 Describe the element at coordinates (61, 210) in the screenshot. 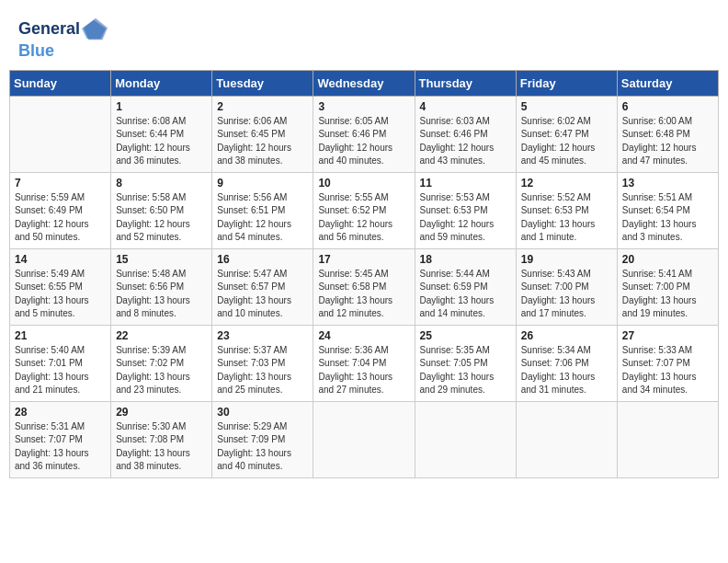

I see `calendar-cell: 7Sunrise: 5:59 AMSunset: 6:49 PMDaylight…` at that location.